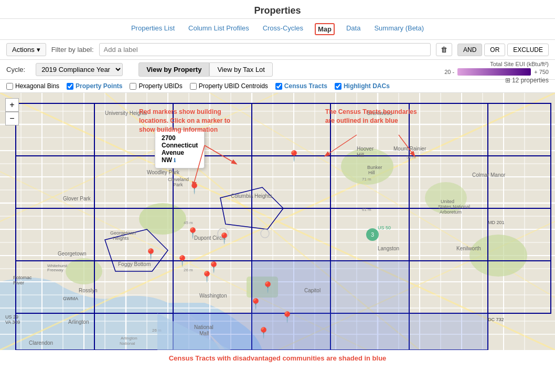 This screenshot has height=392, width=555. I want to click on zoom-in-button: +, so click(12, 105).